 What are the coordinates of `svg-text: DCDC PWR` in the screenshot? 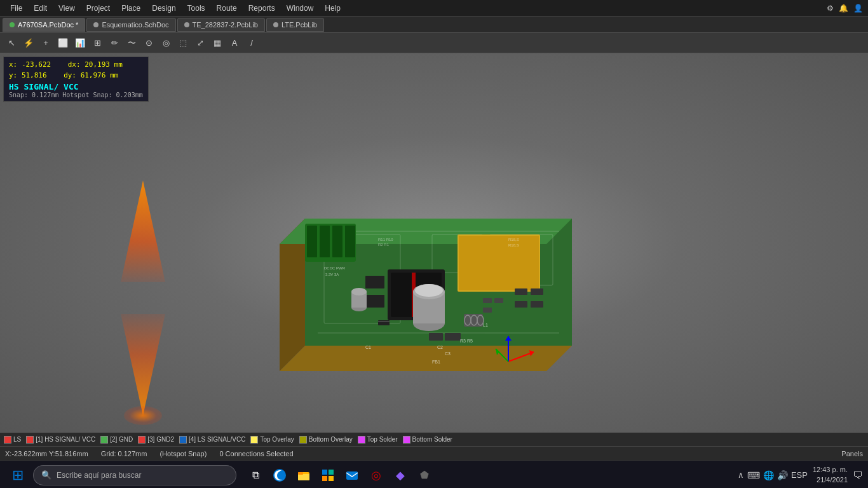 It's located at (335, 268).